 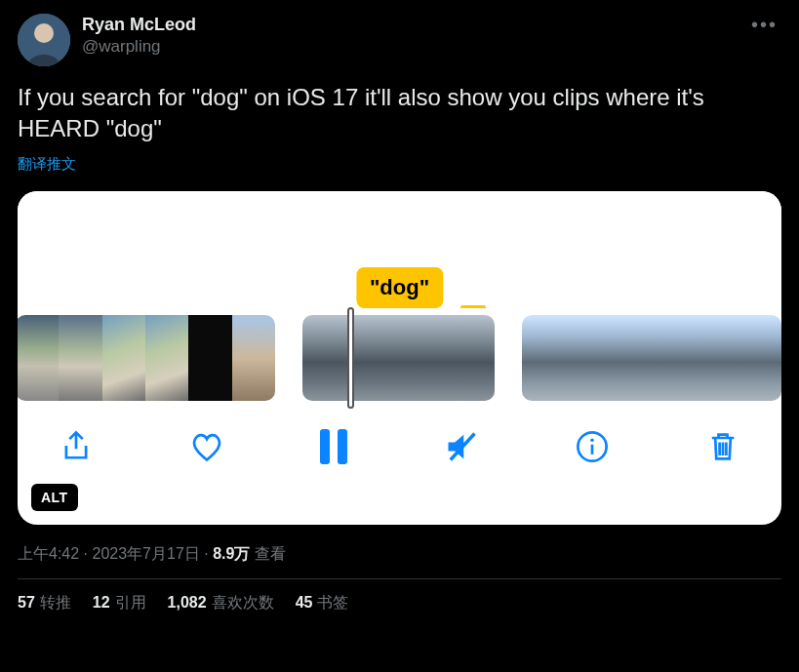 I want to click on pause-icon, so click(x=334, y=447).